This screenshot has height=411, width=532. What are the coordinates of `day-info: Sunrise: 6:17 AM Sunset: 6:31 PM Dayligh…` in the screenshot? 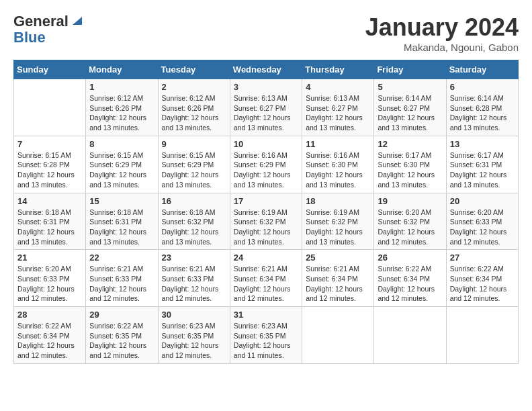 It's located at (482, 171).